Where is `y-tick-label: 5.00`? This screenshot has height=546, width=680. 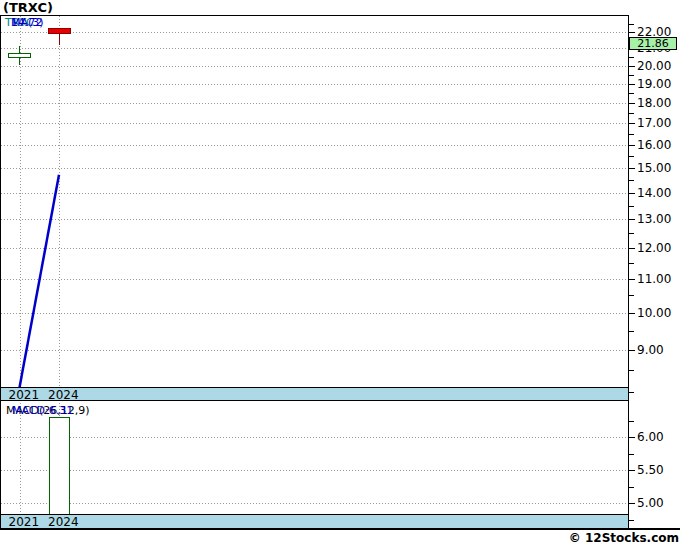 y-tick-label: 5.00 is located at coordinates (650, 503).